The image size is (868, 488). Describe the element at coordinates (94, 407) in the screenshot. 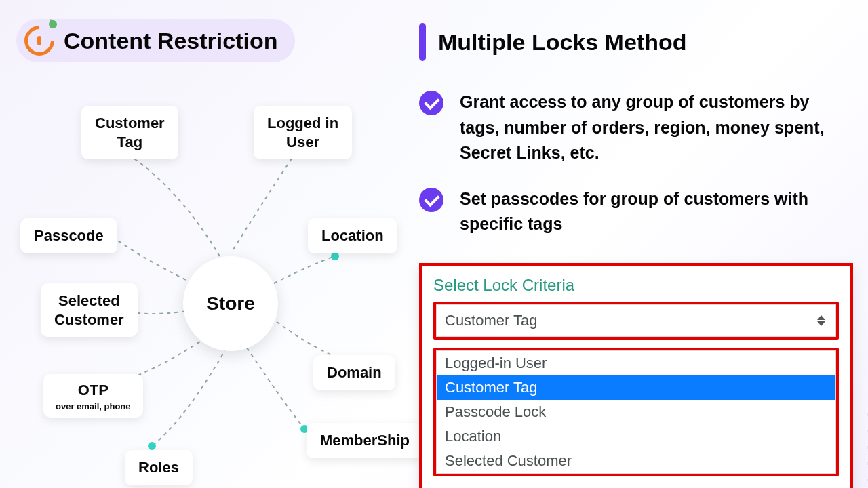

I see `node-otp-sub: over email, phone` at that location.